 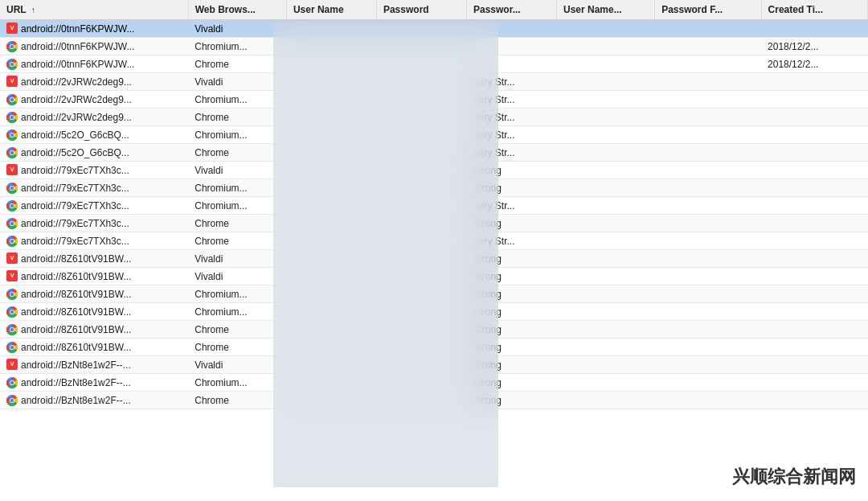 I want to click on table-row: android://0tnnF6KPWJW...Chromium...2018/…, so click(x=434, y=47).